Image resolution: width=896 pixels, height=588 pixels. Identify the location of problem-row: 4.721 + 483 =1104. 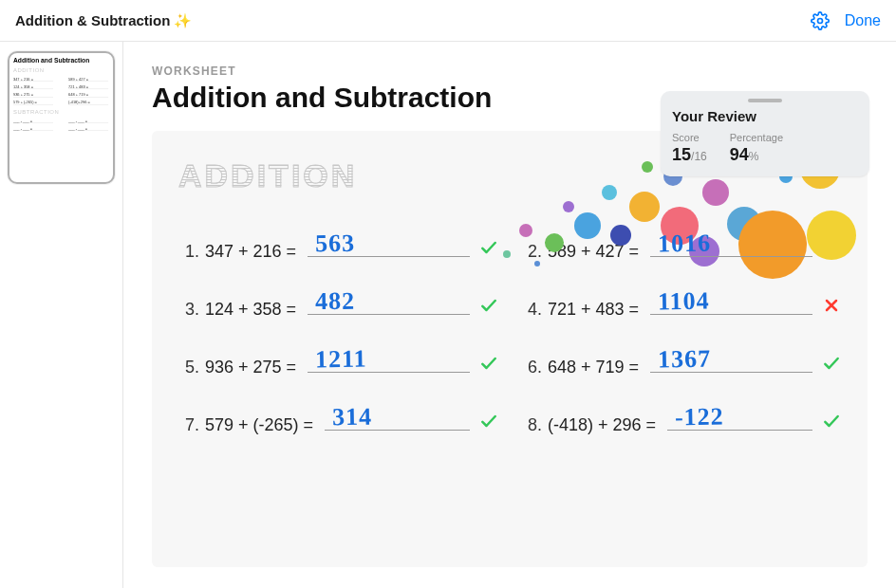
(681, 305).